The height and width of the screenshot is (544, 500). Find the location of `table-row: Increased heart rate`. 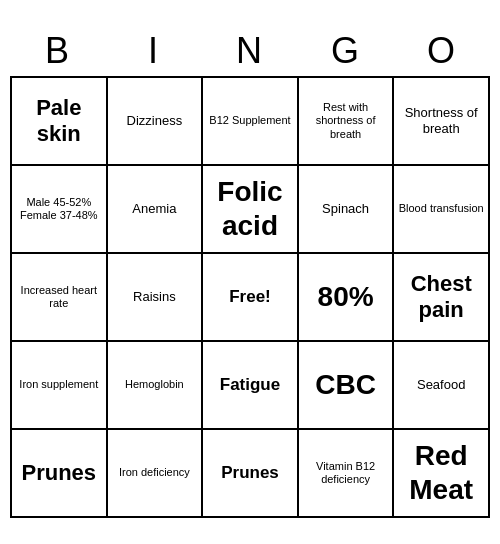

table-row: Increased heart rate is located at coordinates (60, 298).